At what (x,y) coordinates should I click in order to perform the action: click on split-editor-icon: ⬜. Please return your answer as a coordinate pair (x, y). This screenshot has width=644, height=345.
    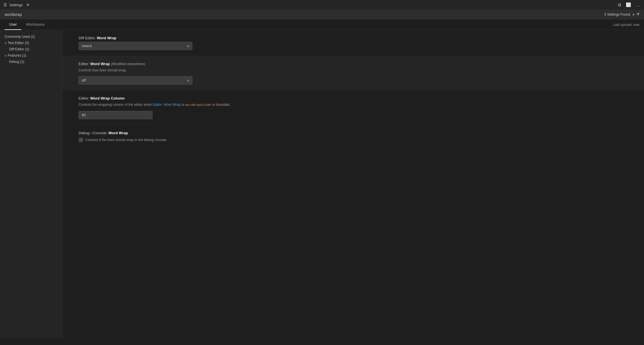
    Looking at the image, I should click on (628, 5).